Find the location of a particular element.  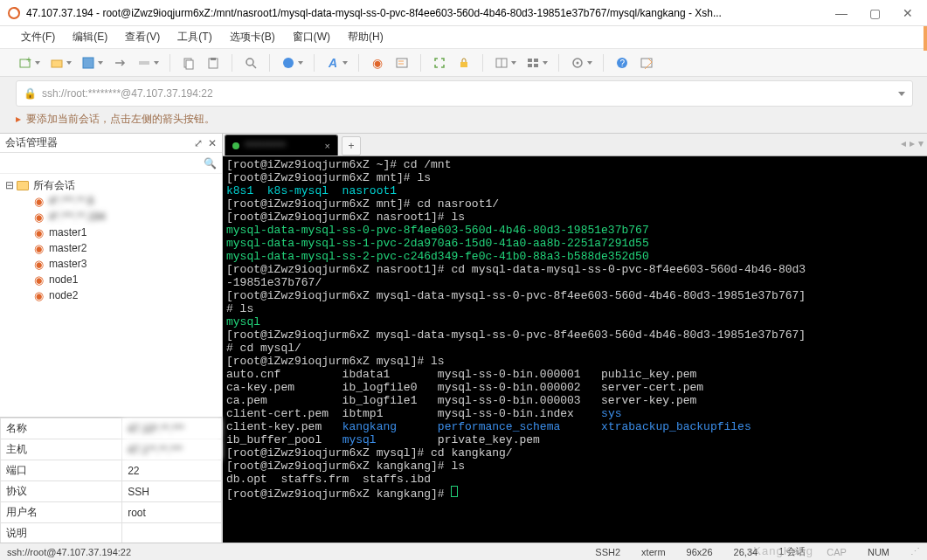

tab-strip: *********** × + ◂ ▸ ▾ is located at coordinates (575, 145).